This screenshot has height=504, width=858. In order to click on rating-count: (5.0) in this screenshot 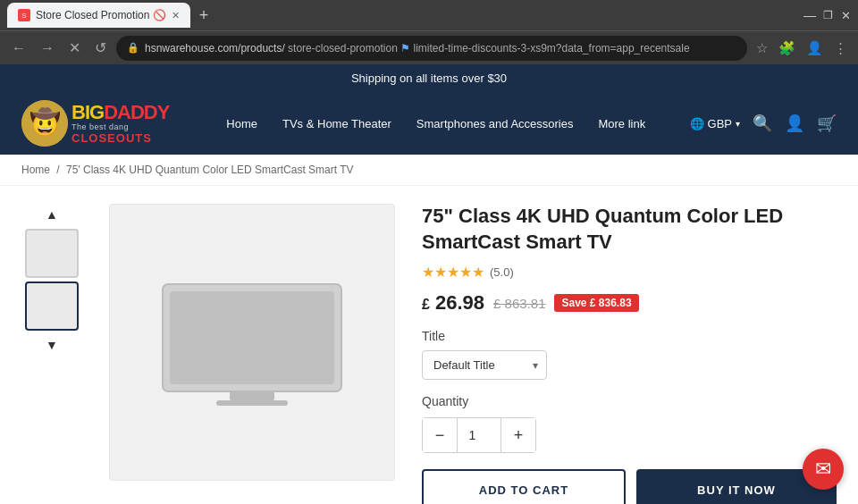, I will do `click(502, 272)`.